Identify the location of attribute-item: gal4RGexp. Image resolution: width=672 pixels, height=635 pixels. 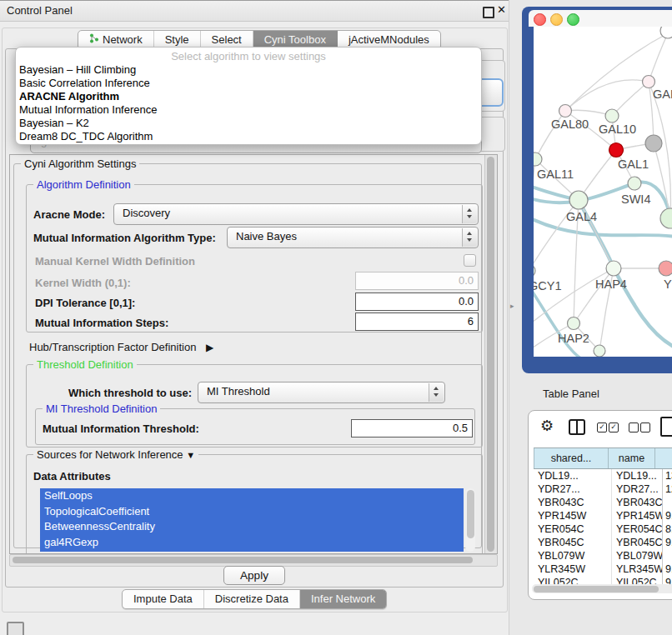
(252, 543).